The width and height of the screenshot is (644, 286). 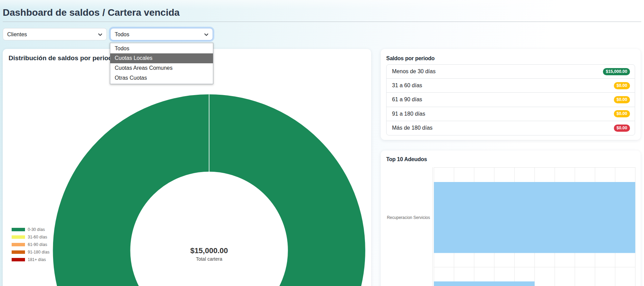 What do you see at coordinates (209, 259) in the screenshot?
I see `svg-text: Total cartera` at bounding box center [209, 259].